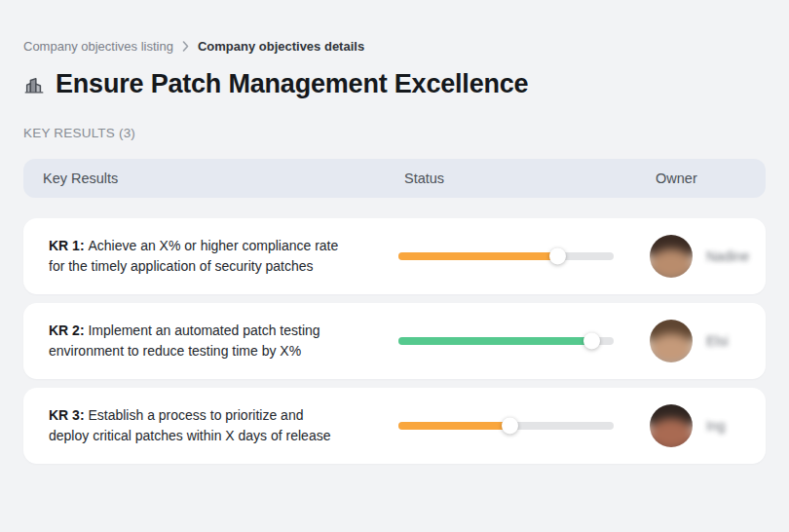 The height and width of the screenshot is (532, 789). Describe the element at coordinates (717, 341) in the screenshot. I see `owner-name: Elsi` at that location.